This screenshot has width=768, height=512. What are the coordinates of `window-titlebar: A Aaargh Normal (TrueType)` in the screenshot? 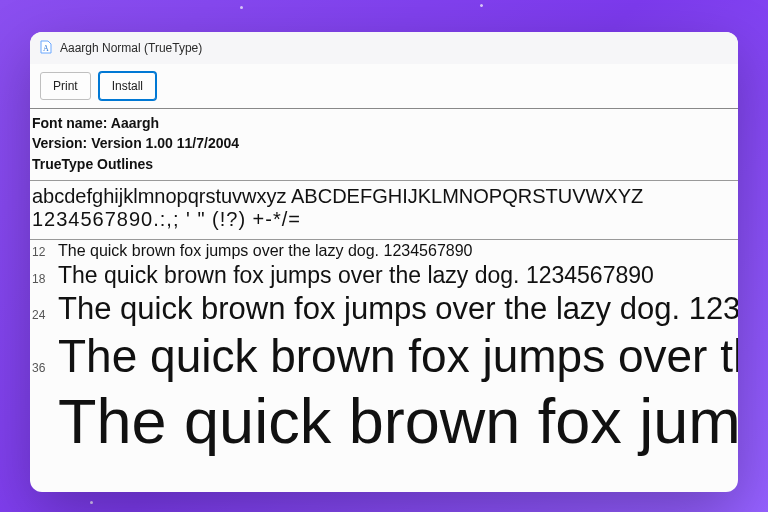 It's located at (384, 48).